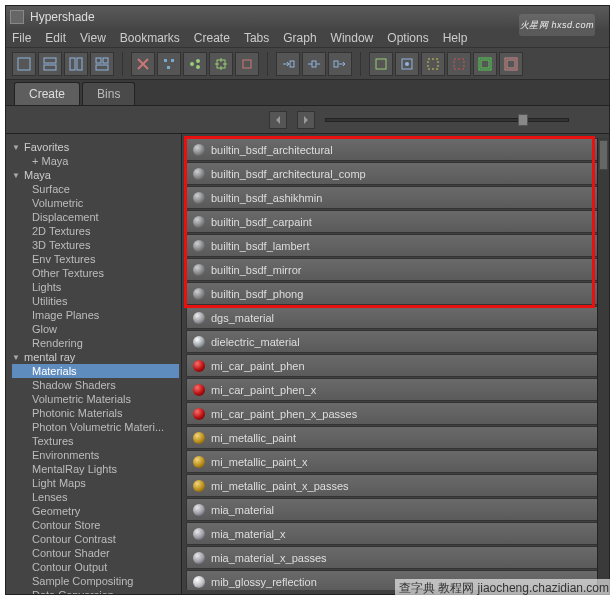  Describe the element at coordinates (96, 427) in the screenshot. I see `tree-item: Photon Volumetric Materi...` at that location.